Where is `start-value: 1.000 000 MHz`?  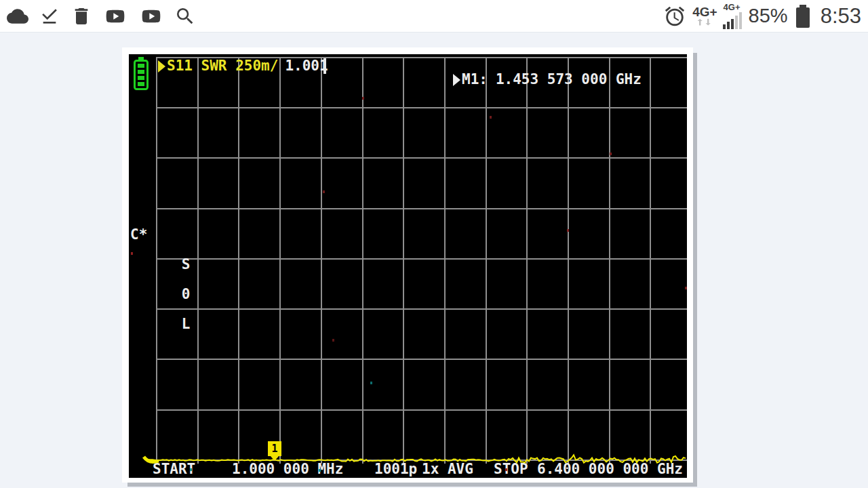 start-value: 1.000 000 MHz is located at coordinates (288, 469).